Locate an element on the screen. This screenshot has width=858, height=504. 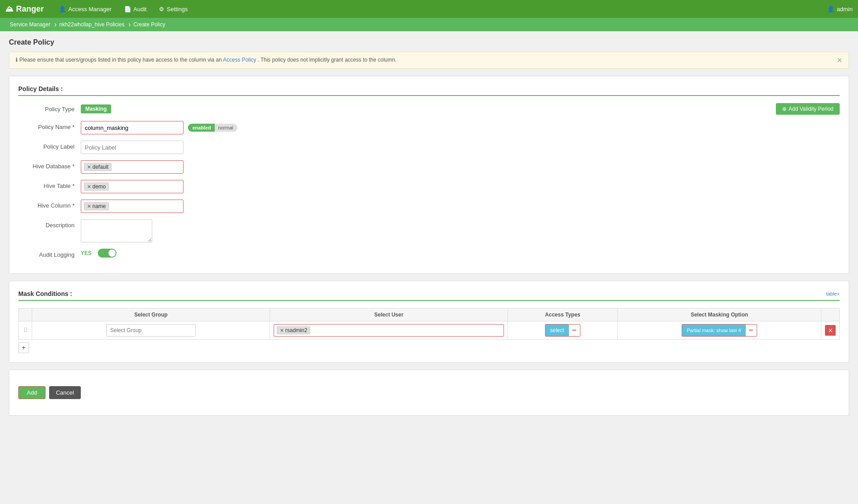
select-group-cell is located at coordinates (151, 330).